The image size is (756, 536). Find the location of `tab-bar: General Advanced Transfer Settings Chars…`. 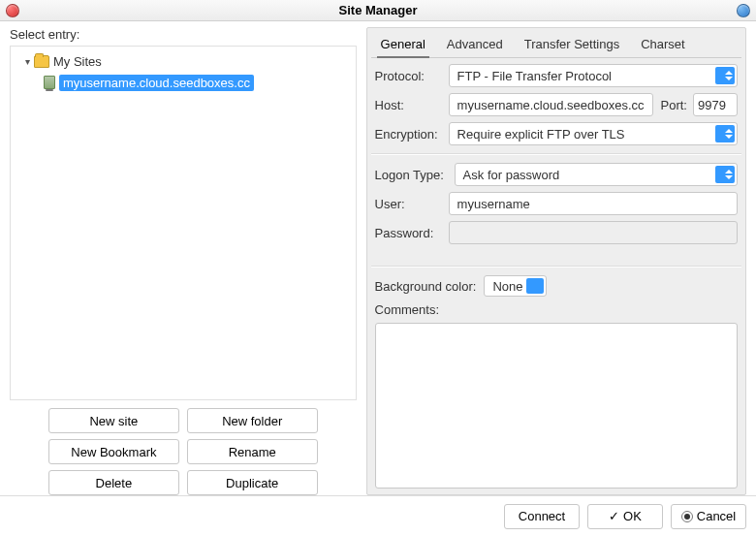

tab-bar: General Advanced Transfer Settings Chars… is located at coordinates (556, 45).